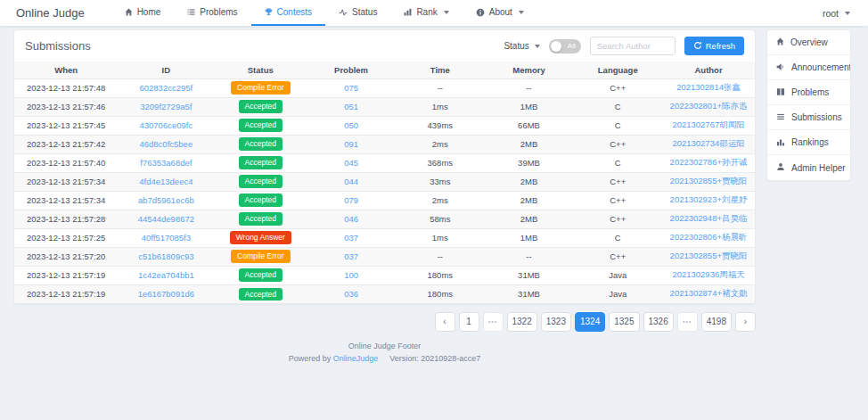  Describe the element at coordinates (351, 162) in the screenshot. I see `problem-link: 045` at that location.